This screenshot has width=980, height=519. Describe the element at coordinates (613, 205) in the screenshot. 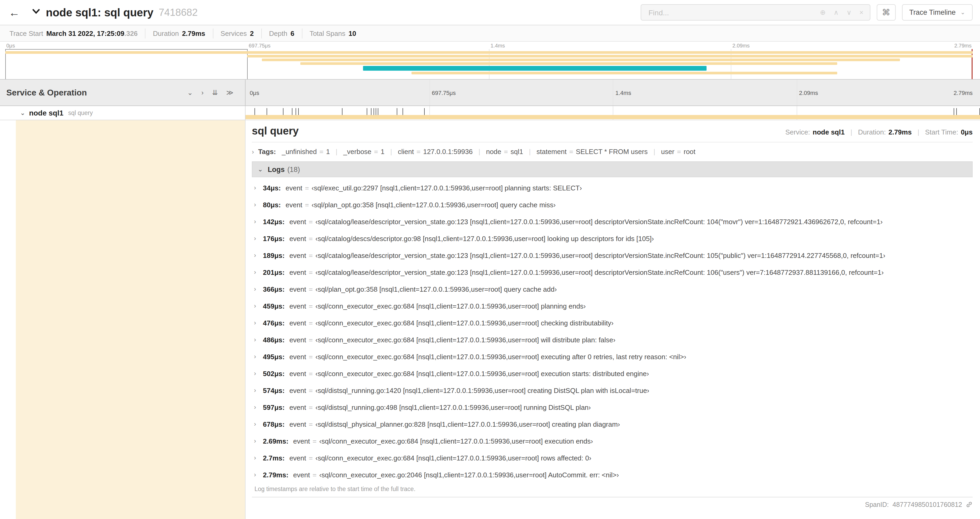

I see `log-row: ›80μs:event=‹sql/plan_opt.go:358 [nsql1,…` at that location.